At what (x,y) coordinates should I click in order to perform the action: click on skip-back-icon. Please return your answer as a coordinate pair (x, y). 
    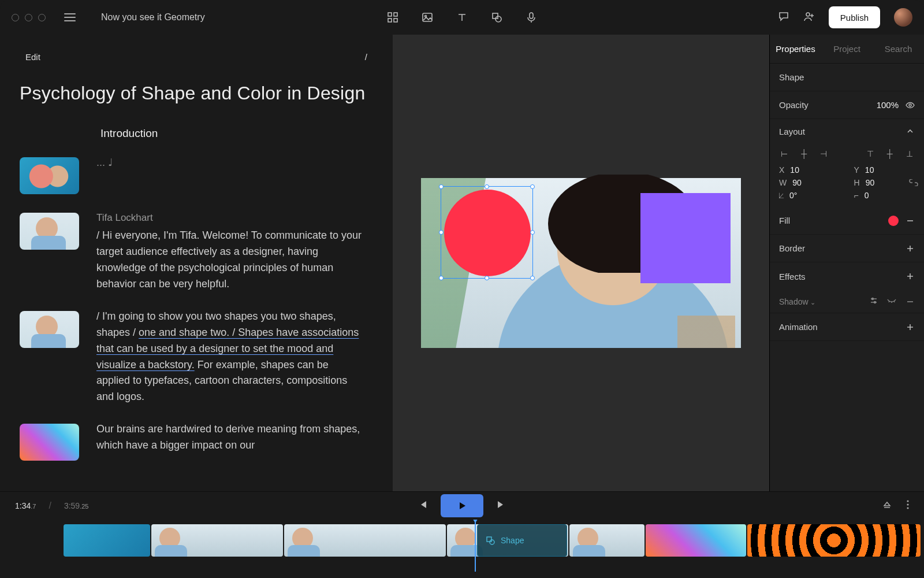
    Looking at the image, I should click on (423, 506).